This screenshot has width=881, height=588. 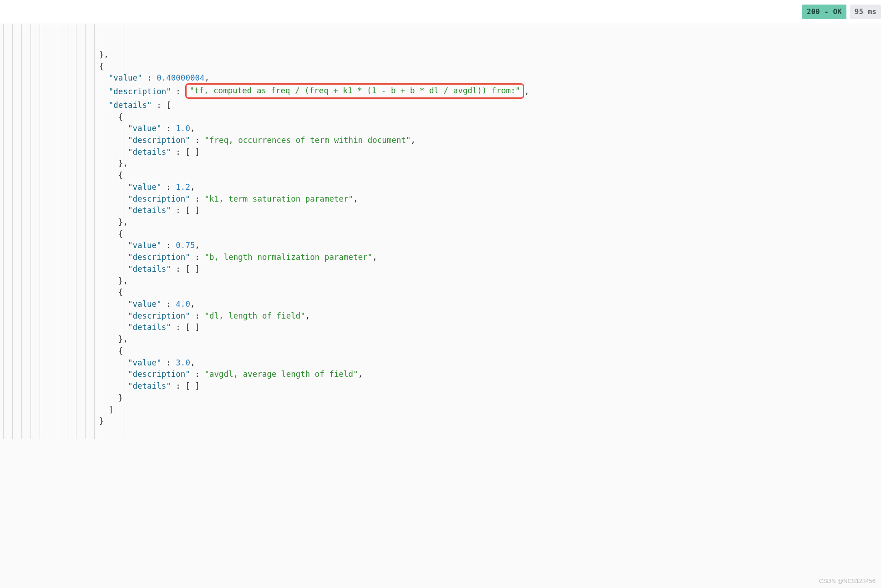 What do you see at coordinates (442, 258) in the screenshot?
I see `item-description: "description" : "b, length normalization…` at bounding box center [442, 258].